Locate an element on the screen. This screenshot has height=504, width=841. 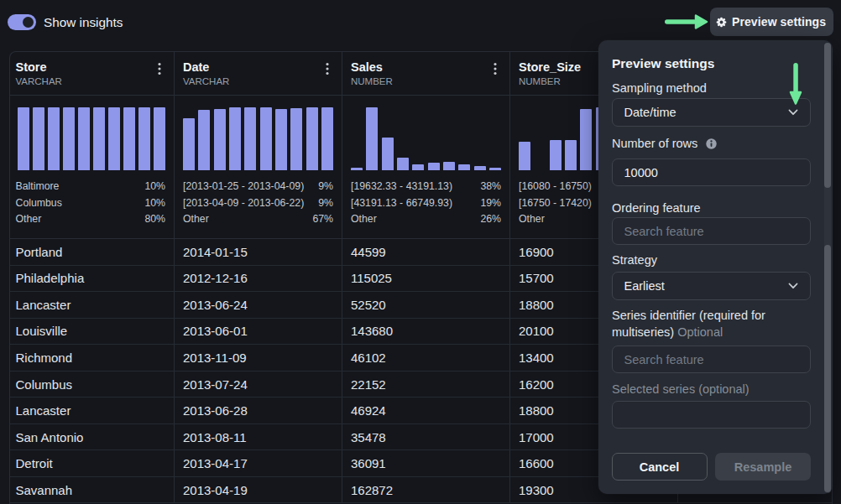
number-of-rows-input is located at coordinates (712, 173).